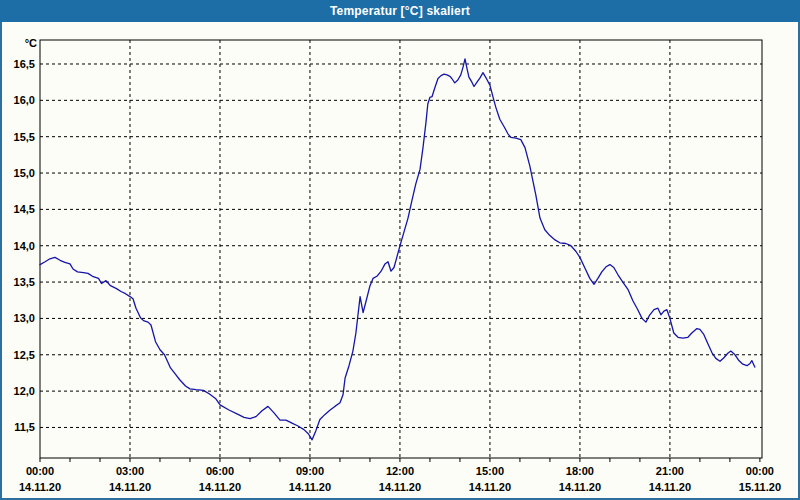 The width and height of the screenshot is (800, 500). Describe the element at coordinates (490, 471) in the screenshot. I see `x-tick-time-label: 15:00` at that location.